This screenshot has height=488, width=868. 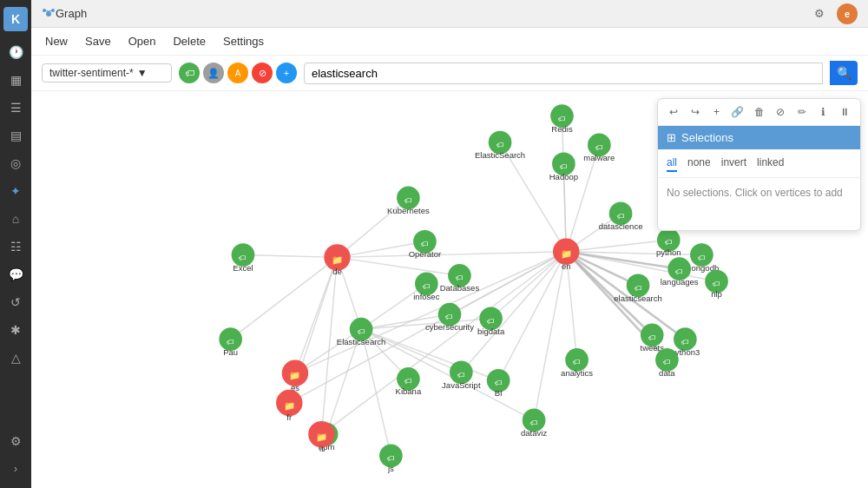 What do you see at coordinates (534, 424) in the screenshot?
I see `node-dataviz: 🏷 dataviz` at bounding box center [534, 424].